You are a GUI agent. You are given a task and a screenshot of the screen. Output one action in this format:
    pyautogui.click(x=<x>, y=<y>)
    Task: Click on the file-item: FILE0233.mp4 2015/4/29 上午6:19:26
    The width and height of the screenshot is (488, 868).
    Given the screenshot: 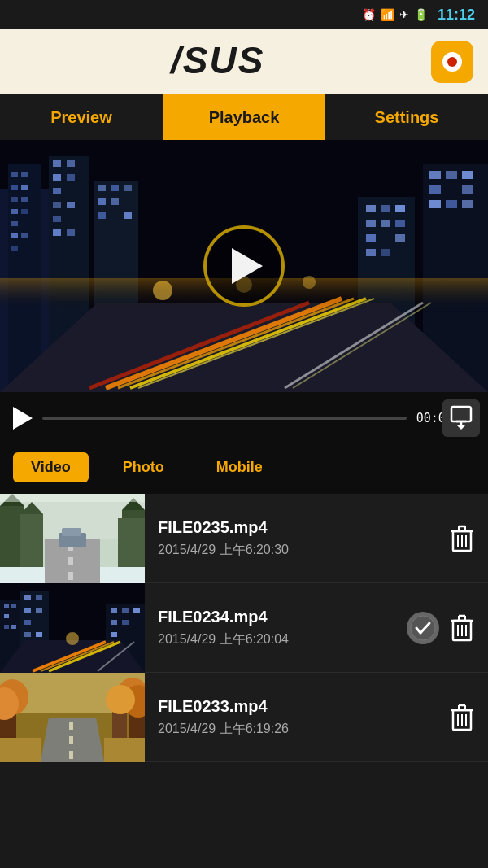 What is the action you would take?
    pyautogui.click(x=244, y=718)
    